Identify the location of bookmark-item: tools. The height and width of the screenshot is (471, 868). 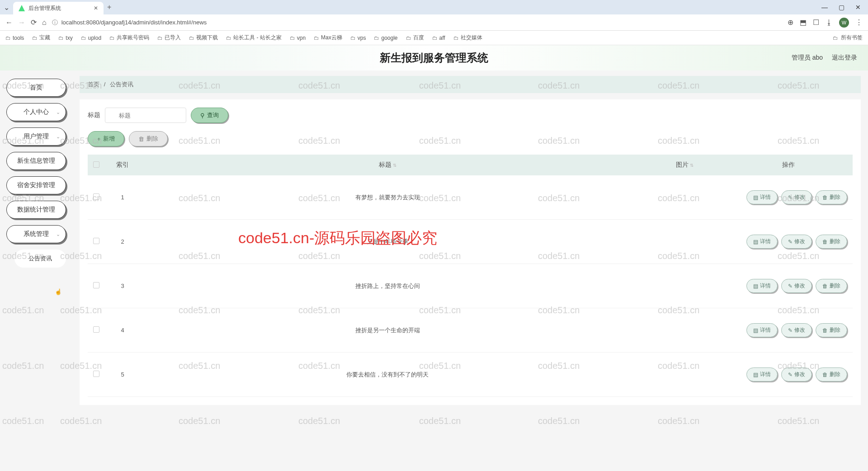
(14, 38).